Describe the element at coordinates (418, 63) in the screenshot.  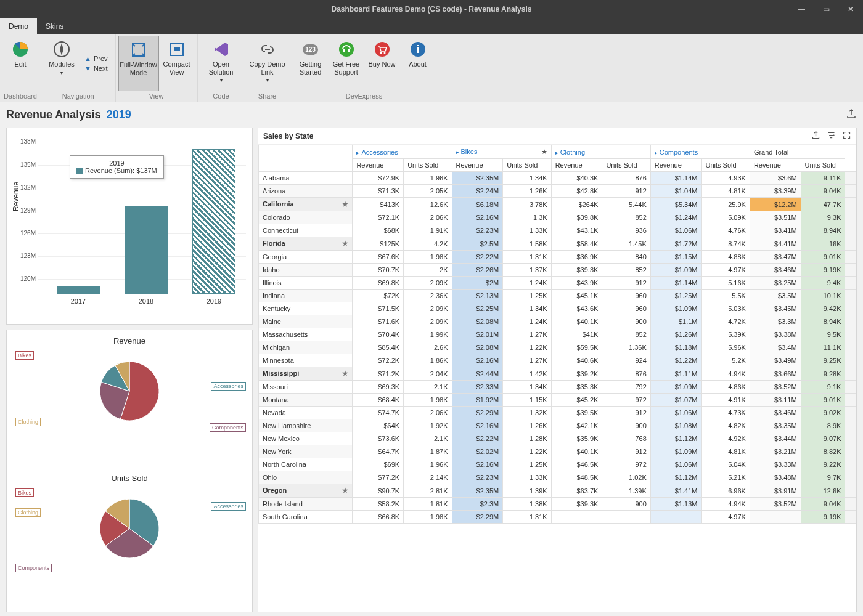
I see `about-button: i About` at that location.